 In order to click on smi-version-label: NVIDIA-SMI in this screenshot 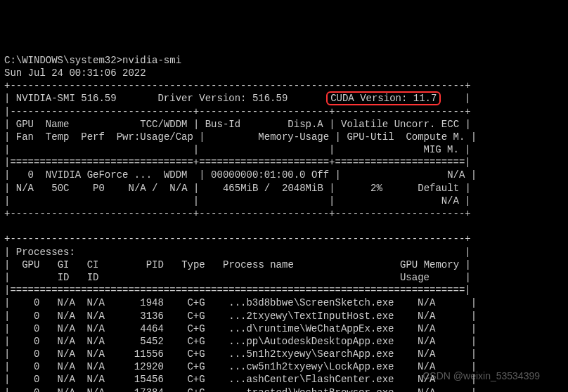, I will do `click(46, 98)`.